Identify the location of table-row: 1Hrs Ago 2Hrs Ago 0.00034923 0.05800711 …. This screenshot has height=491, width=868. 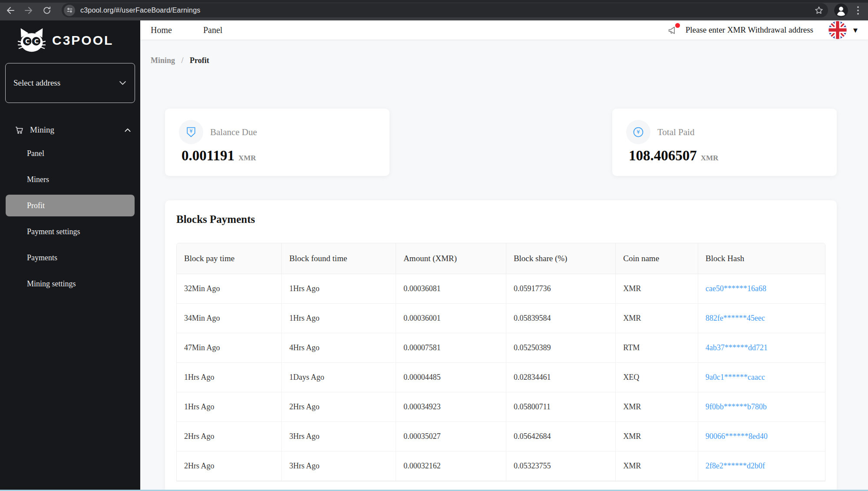
(501, 407).